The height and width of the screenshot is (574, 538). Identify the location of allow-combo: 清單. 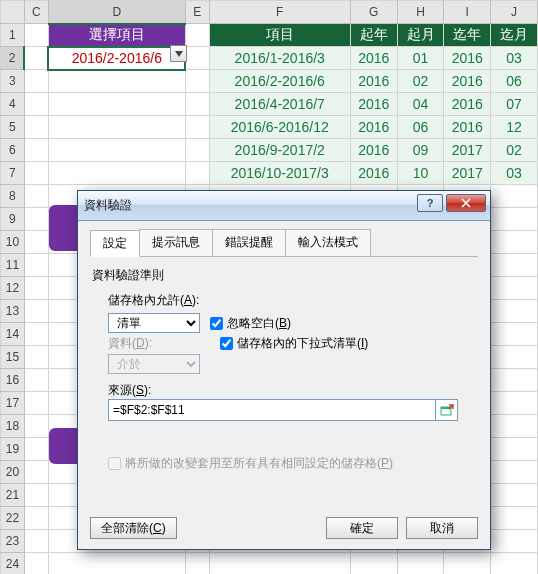
(154, 323).